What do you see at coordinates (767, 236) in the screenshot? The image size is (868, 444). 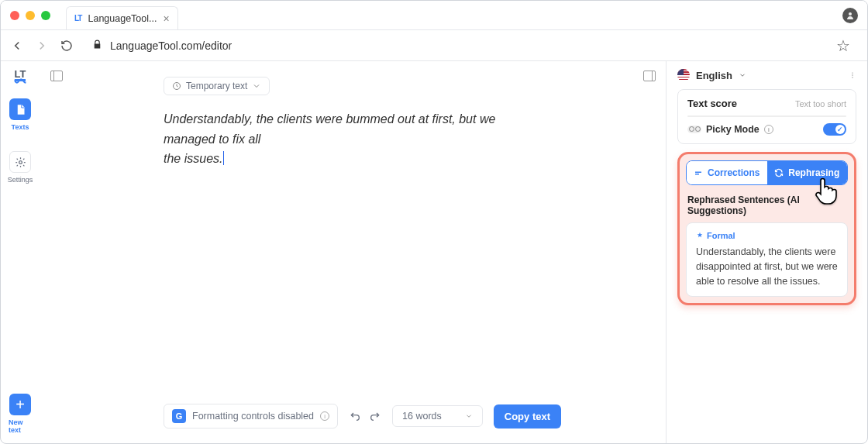 I see `suggestion-tag: Formal` at bounding box center [767, 236].